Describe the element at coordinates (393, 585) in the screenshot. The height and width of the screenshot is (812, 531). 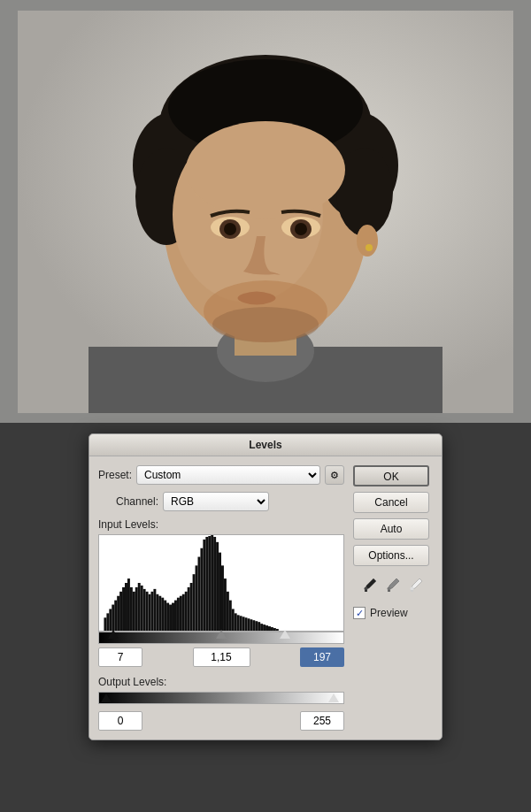
I see `gray-eyedropper-button` at that location.